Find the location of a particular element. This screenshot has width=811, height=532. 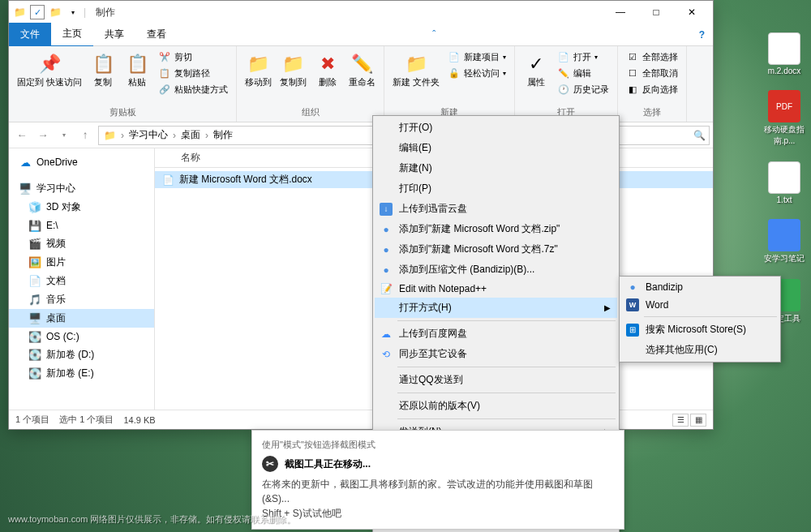

maximize-button: □ is located at coordinates (656, 12).